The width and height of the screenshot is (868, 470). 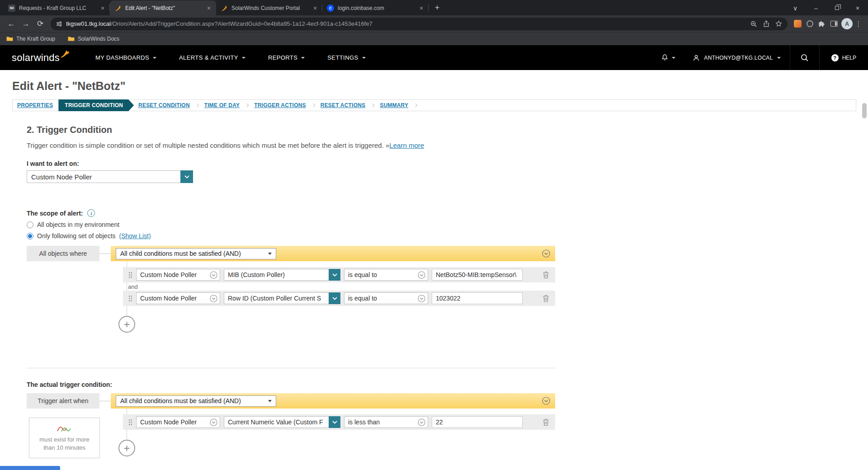 I want to click on bookmark-solarwinds-docs: SolarWinds Docs, so click(x=94, y=39).